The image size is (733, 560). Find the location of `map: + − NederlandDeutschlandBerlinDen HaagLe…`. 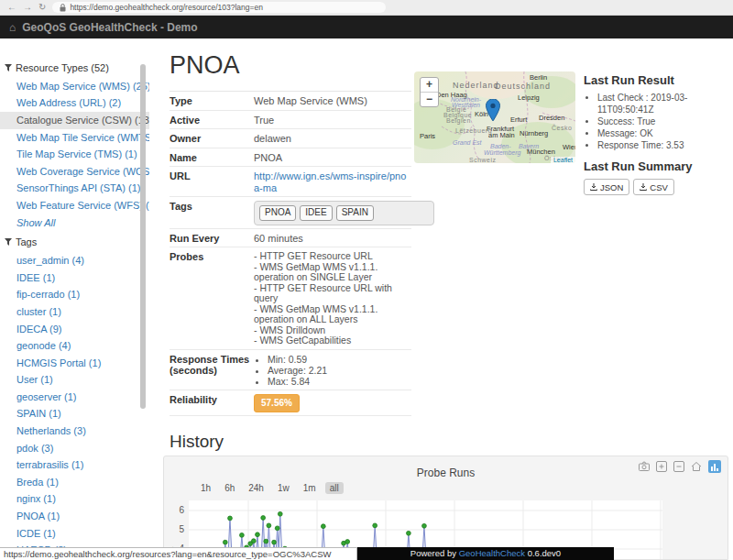

map: + − NederlandDeutschlandBerlinDen HaagLe… is located at coordinates (495, 117).